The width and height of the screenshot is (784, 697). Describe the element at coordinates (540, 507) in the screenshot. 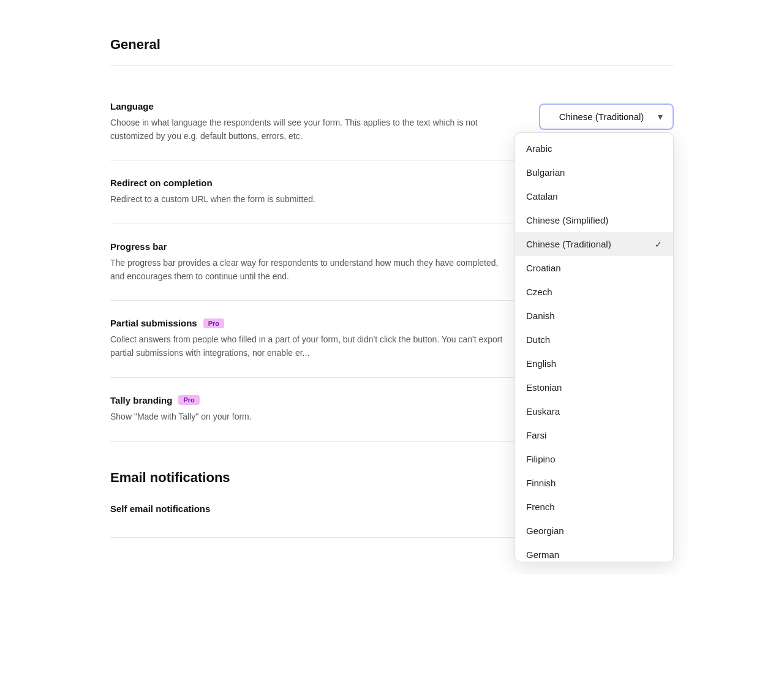

I see `dropdown-item-label: French` at that location.